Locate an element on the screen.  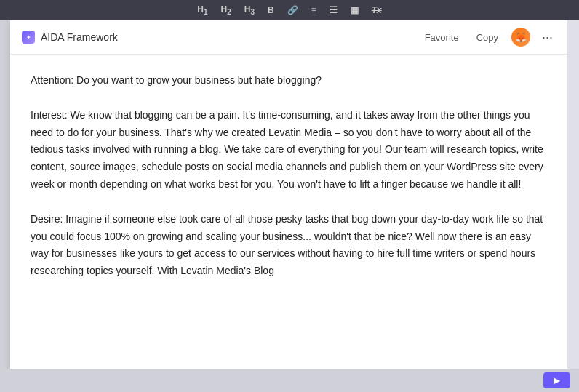
unordered-list-button: ☰ is located at coordinates (333, 10).